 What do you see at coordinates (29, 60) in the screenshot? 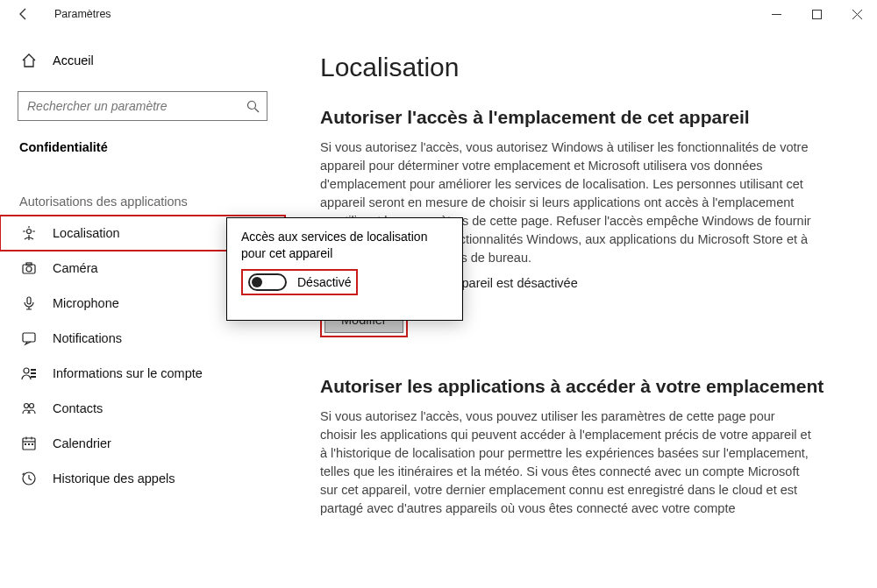
I see `home-icon` at bounding box center [29, 60].